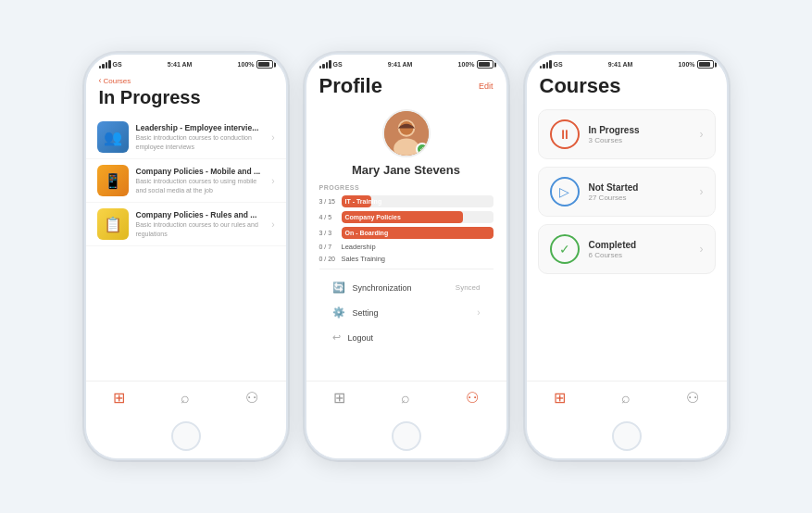  Describe the element at coordinates (406, 233) in the screenshot. I see `progress-item-2: 3 / 3 On - Boarding` at that location.